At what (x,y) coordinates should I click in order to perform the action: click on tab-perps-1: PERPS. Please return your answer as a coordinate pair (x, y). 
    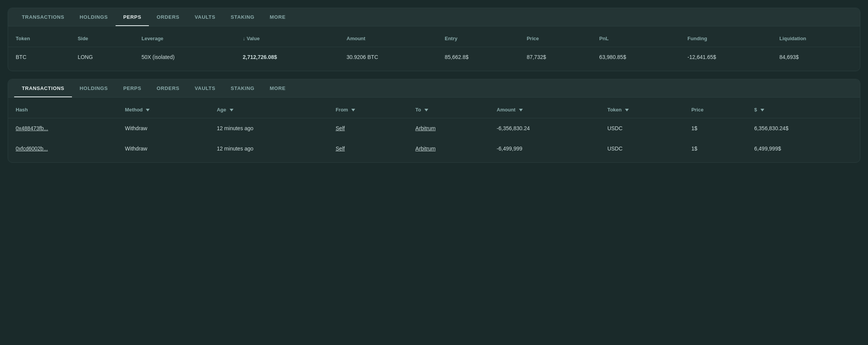
    Looking at the image, I should click on (132, 17).